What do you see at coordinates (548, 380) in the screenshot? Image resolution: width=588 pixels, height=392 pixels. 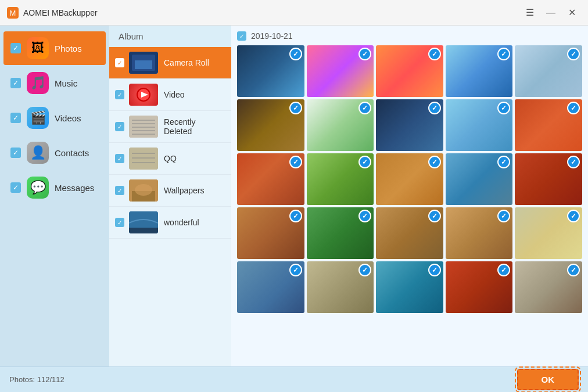 I see `ok-button: OK` at bounding box center [548, 380].